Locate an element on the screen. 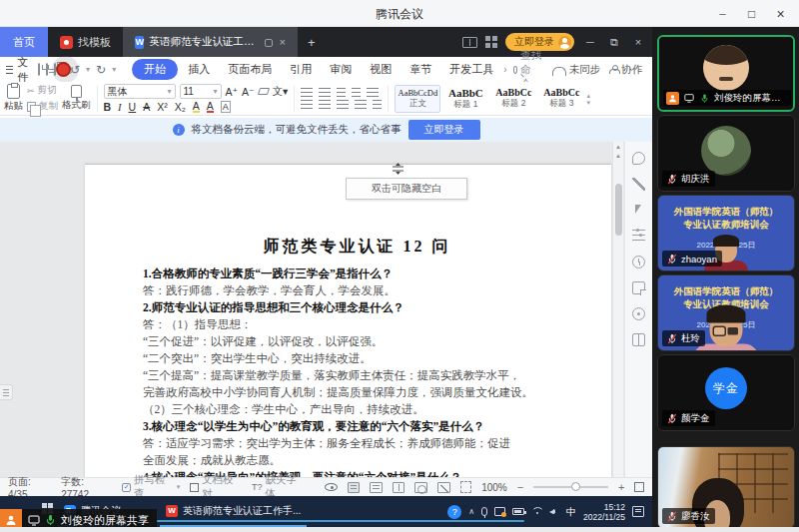  redo-icon is located at coordinates (101, 70).